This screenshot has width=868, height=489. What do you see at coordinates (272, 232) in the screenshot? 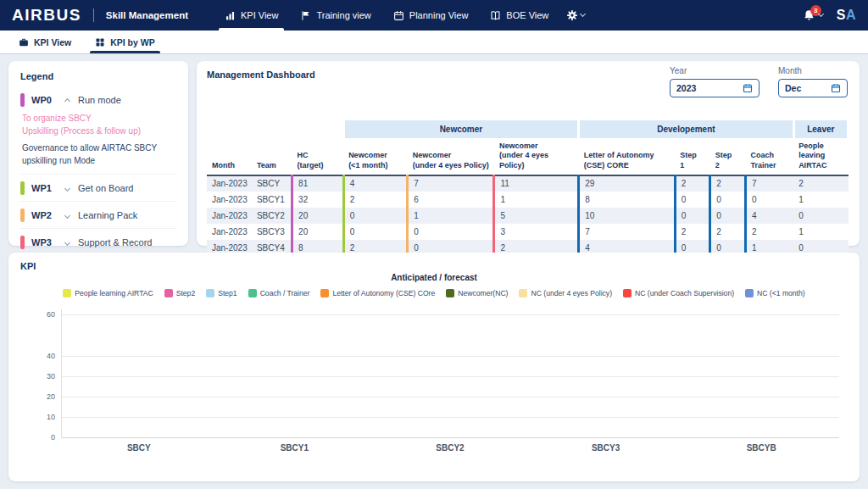
I see `table-cell: SBCY3` at bounding box center [272, 232].